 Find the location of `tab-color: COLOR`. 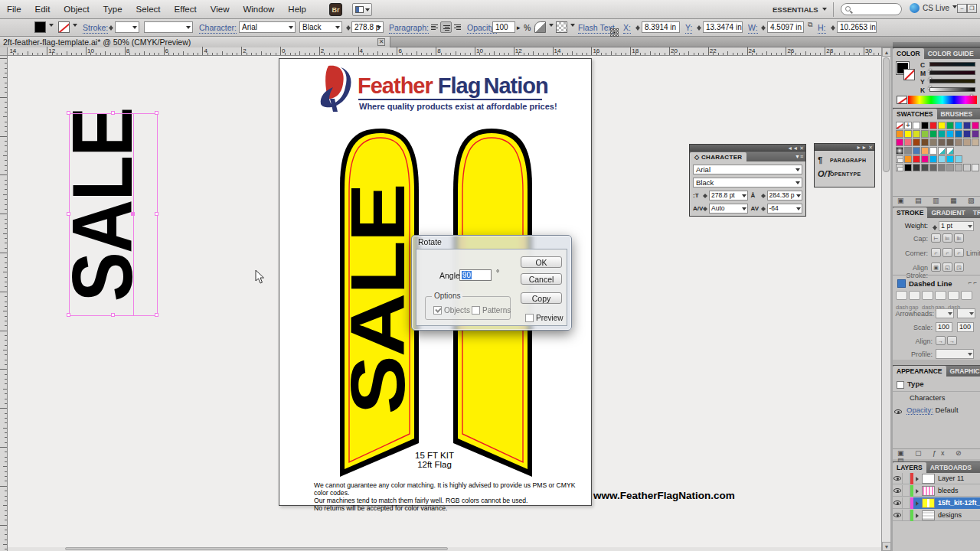

tab-color: COLOR is located at coordinates (908, 54).